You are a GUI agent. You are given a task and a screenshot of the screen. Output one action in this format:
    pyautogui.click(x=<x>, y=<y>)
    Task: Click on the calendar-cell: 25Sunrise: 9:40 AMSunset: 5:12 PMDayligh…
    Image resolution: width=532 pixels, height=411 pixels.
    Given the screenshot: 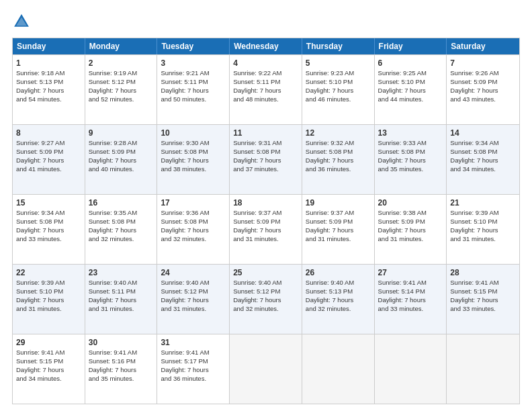 What is the action you would take?
    pyautogui.click(x=266, y=300)
    